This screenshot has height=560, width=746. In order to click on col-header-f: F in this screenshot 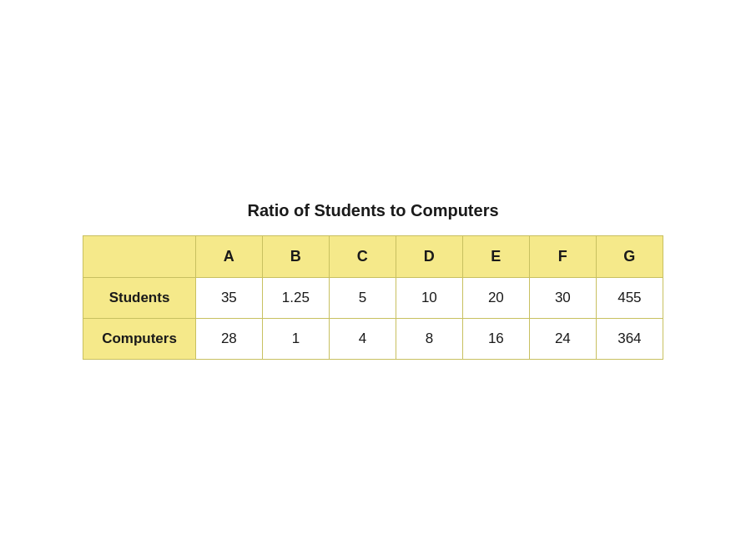, I will do `click(562, 256)`.